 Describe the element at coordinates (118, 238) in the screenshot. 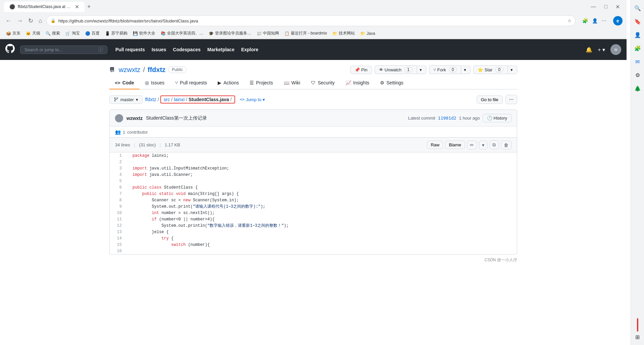

I see `line-number: 14` at that location.